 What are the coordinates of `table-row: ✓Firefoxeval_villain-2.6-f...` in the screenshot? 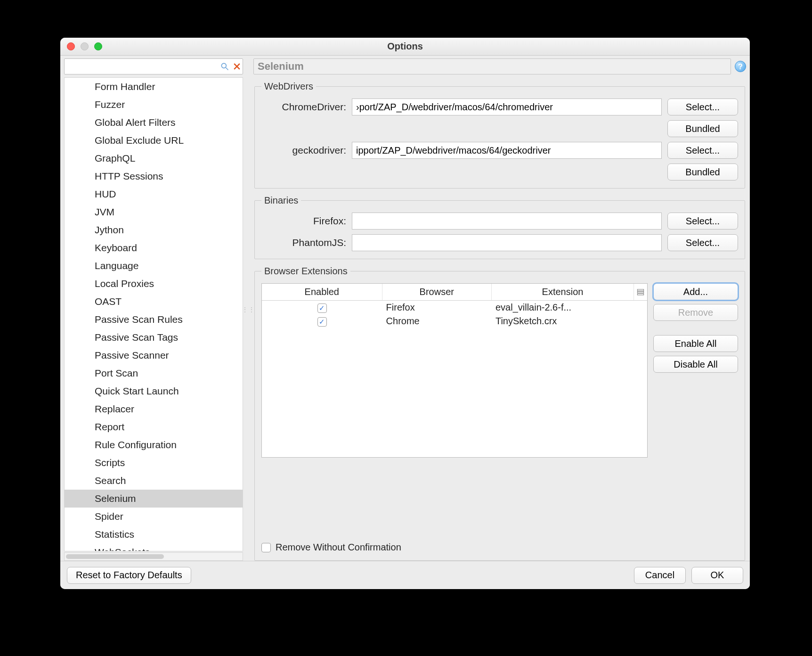 It's located at (455, 307).